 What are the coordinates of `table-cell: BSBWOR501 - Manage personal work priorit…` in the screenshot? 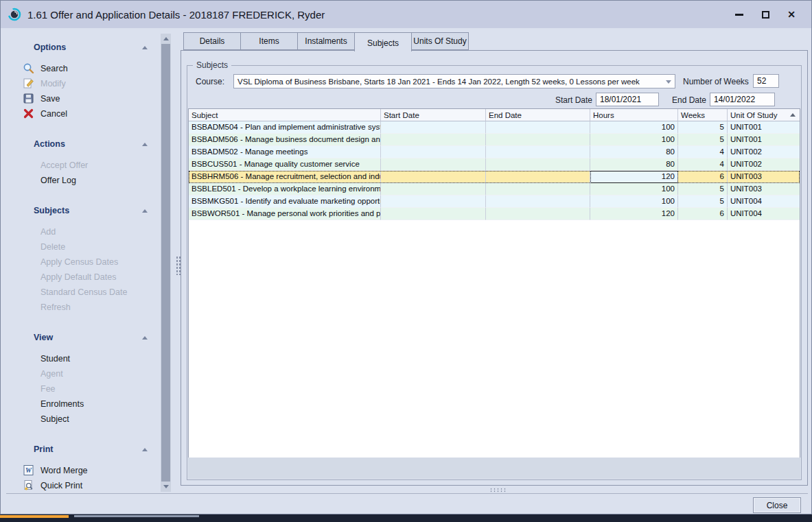 It's located at (285, 214).